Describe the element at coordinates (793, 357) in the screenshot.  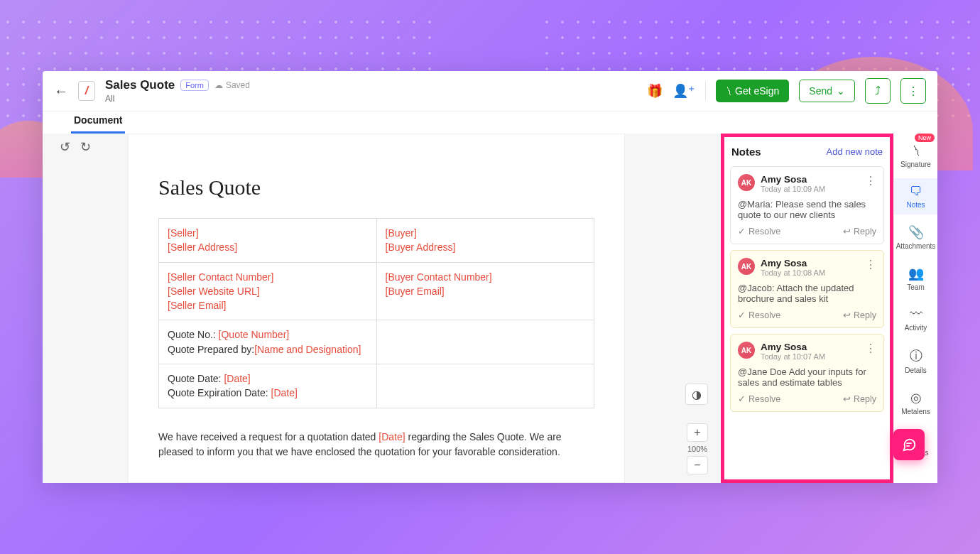
I see `note-timestamp: Today at 10:07 AM` at that location.